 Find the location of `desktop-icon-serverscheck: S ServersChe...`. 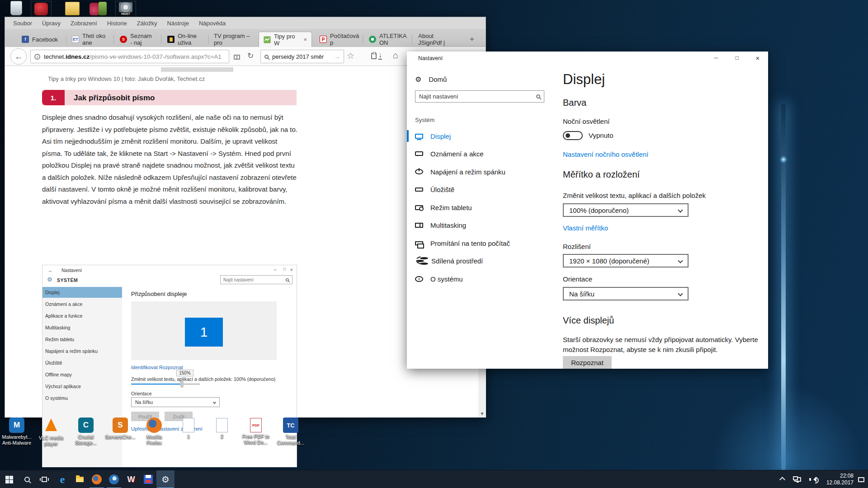

desktop-icon-serverscheck: S ServersChe... is located at coordinates (120, 429).